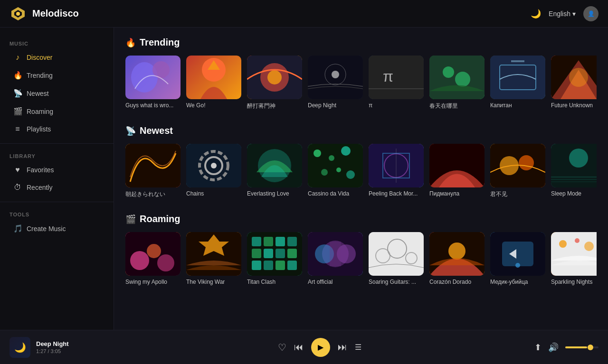 The image size is (608, 364). What do you see at coordinates (574, 282) in the screenshot?
I see `card-label: Sparkling Nights` at bounding box center [574, 282].